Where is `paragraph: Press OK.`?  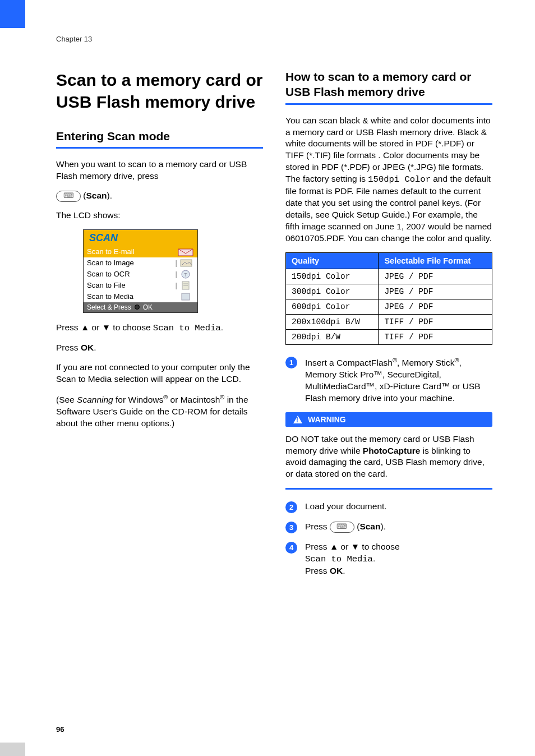
paragraph: Press OK. is located at coordinates (159, 348).